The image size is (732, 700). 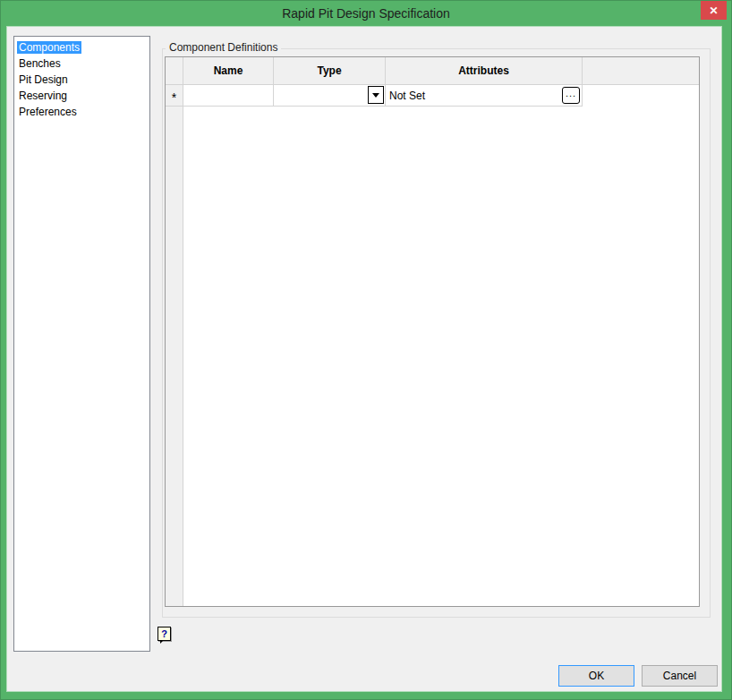 I want to click on sidebar-item-label: Reserving, so click(x=43, y=96).